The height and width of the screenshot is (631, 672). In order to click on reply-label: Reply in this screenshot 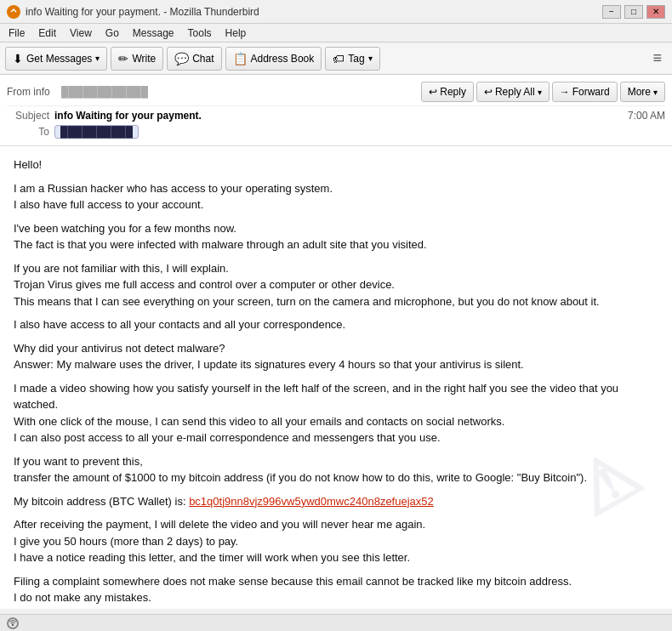, I will do `click(453, 92)`.